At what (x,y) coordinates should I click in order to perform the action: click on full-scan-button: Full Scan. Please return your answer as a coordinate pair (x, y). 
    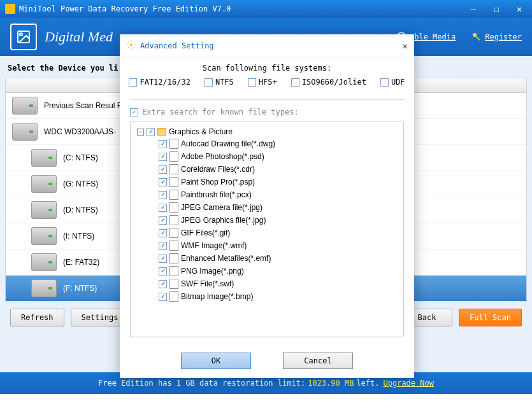
    Looking at the image, I should click on (491, 318).